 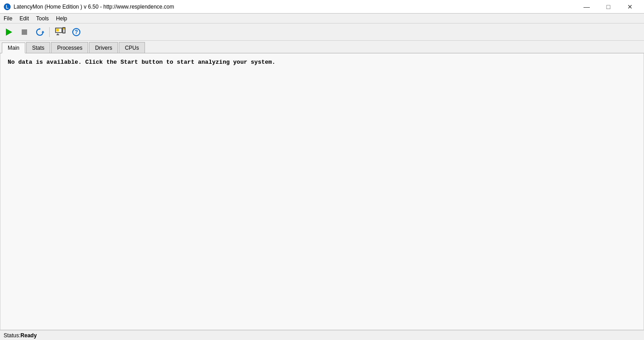 What do you see at coordinates (12, 335) in the screenshot?
I see `status-label: Status:` at bounding box center [12, 335].